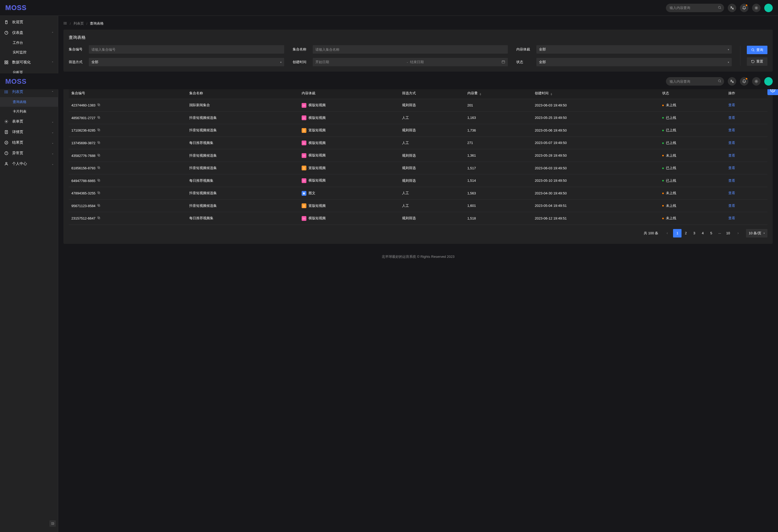 Image resolution: width=778 pixels, height=532 pixels. I want to click on select-filter-method: 全部 ▾, so click(186, 62).